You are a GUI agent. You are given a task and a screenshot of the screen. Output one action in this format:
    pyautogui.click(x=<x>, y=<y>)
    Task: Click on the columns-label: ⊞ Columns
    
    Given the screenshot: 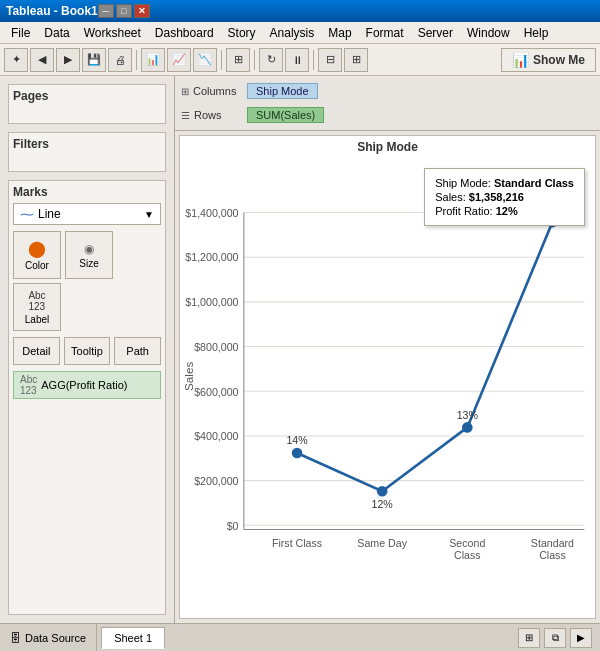 What is the action you would take?
    pyautogui.click(x=211, y=91)
    